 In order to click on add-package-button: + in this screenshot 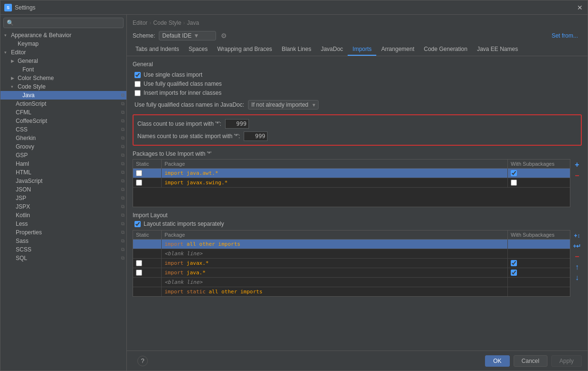, I will do `click(577, 165)`.